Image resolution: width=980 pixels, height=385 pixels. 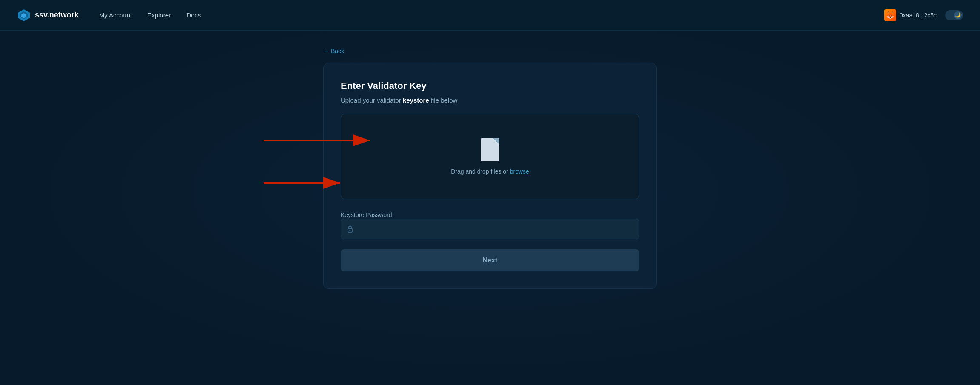 What do you see at coordinates (350, 229) in the screenshot?
I see `lock-icon` at bounding box center [350, 229].